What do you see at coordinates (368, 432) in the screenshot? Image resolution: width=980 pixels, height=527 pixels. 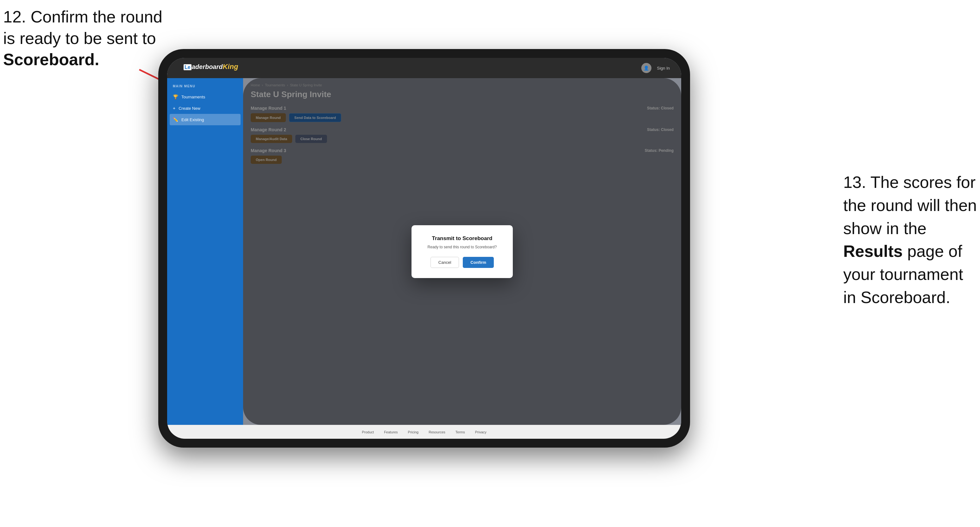 I see `footer-link-product: Product` at bounding box center [368, 432].